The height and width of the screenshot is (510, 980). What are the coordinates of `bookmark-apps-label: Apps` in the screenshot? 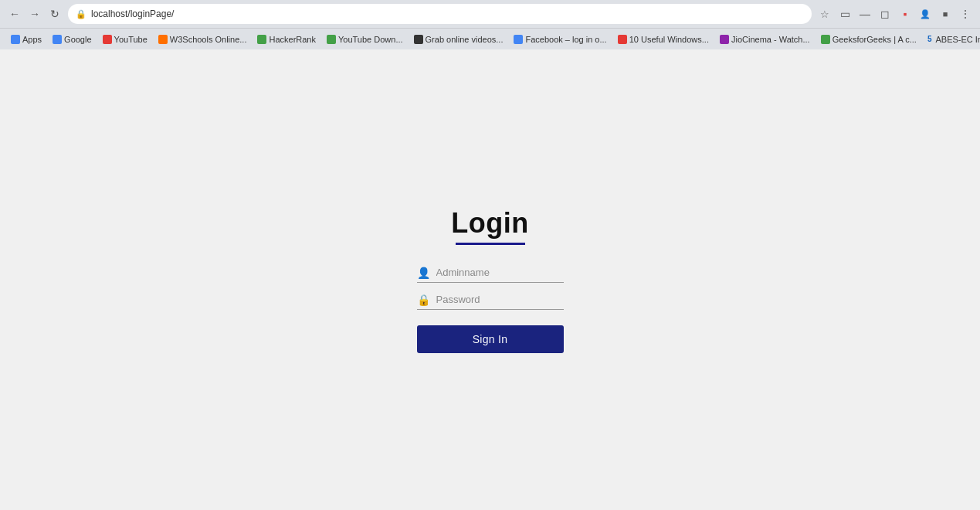 It's located at (32, 39).